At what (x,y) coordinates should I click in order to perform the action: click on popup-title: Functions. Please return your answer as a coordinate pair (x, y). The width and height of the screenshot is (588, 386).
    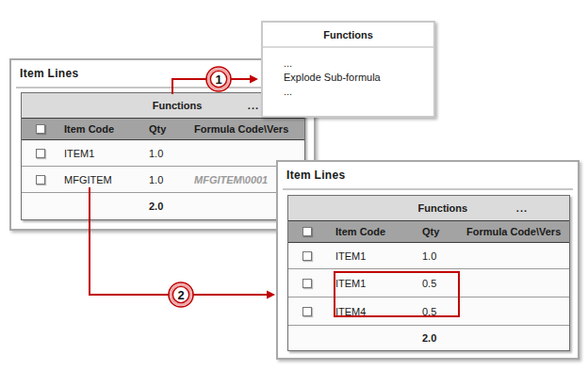
    Looking at the image, I should click on (349, 36).